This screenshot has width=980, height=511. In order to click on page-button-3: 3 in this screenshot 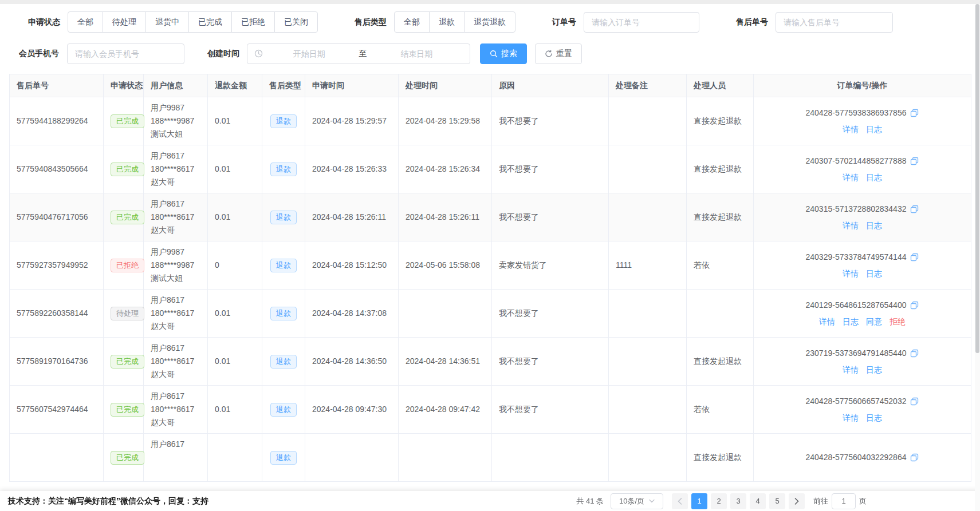, I will do `click(738, 501)`.